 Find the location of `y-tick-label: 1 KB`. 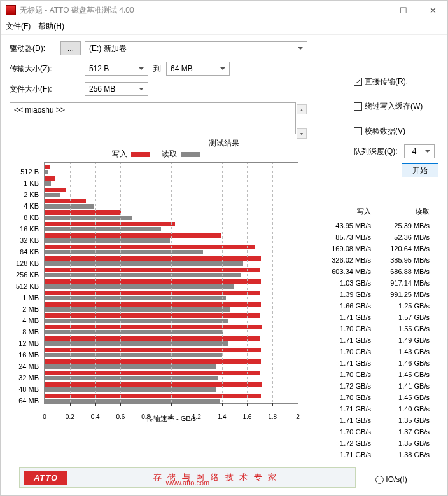

y-tick-label: 1 KB is located at coordinates (25, 183).